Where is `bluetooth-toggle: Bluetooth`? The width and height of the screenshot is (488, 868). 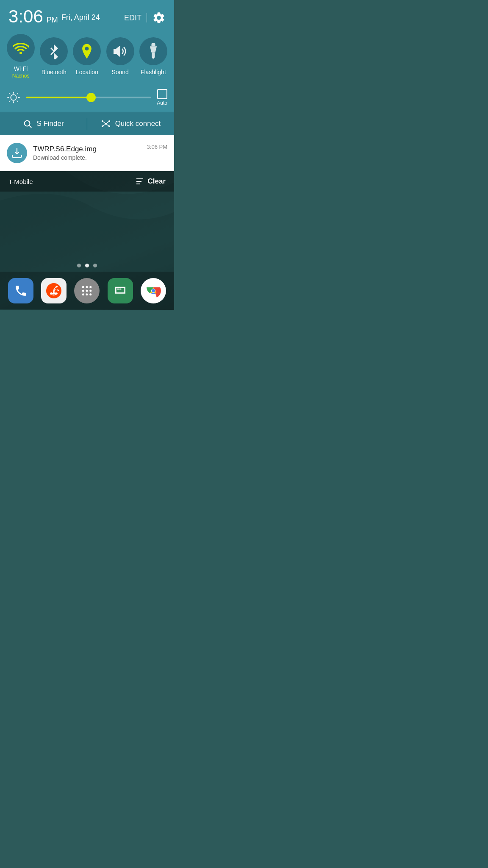 bluetooth-toggle: Bluetooth is located at coordinates (54, 56).